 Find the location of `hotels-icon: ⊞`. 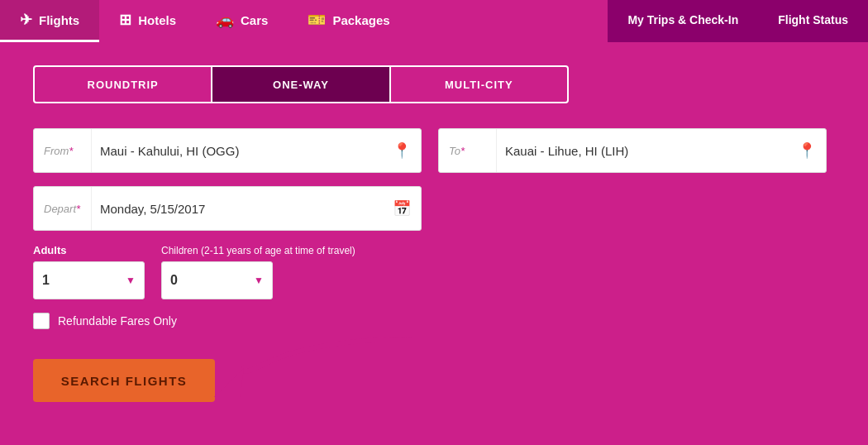

hotels-icon: ⊞ is located at coordinates (126, 20).